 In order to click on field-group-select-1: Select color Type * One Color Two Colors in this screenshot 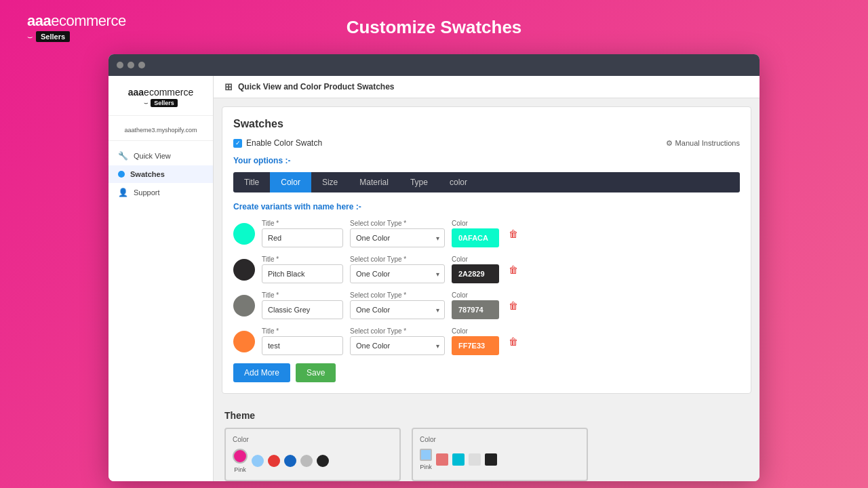, I will do `click(397, 233)`.